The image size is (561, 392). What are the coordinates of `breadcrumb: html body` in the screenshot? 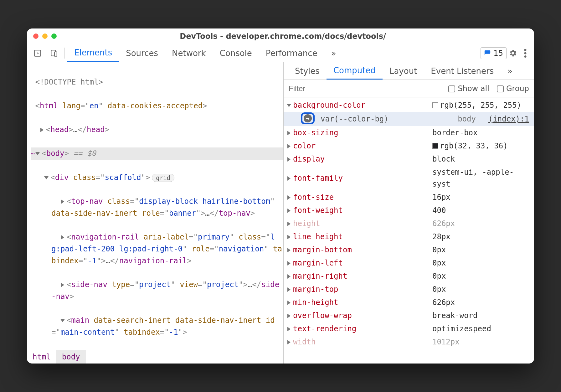 It's located at (155, 357).